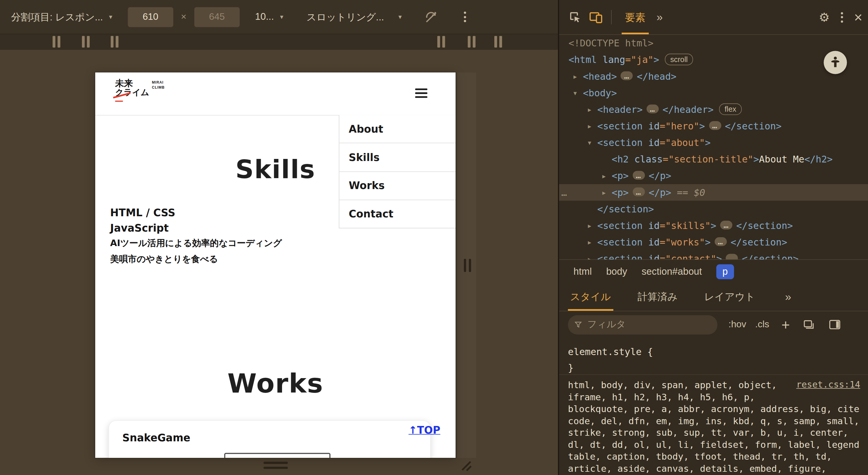 This screenshot has width=868, height=475. What do you see at coordinates (468, 265) in the screenshot?
I see `right-resize-handle` at bounding box center [468, 265].